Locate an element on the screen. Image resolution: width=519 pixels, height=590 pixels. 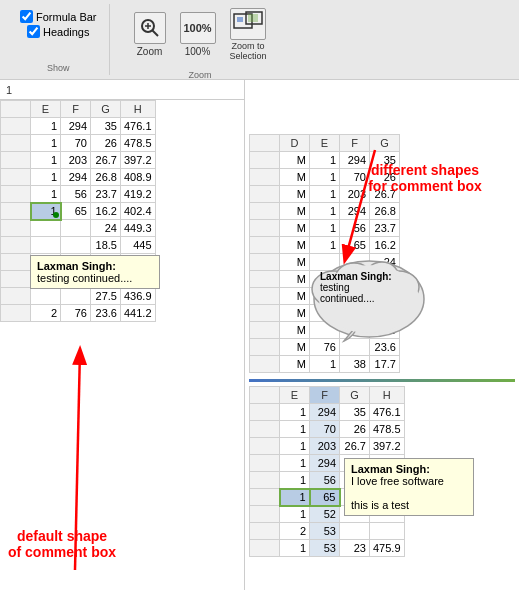
table-cell: 441.2 is located at coordinates (138, 314).